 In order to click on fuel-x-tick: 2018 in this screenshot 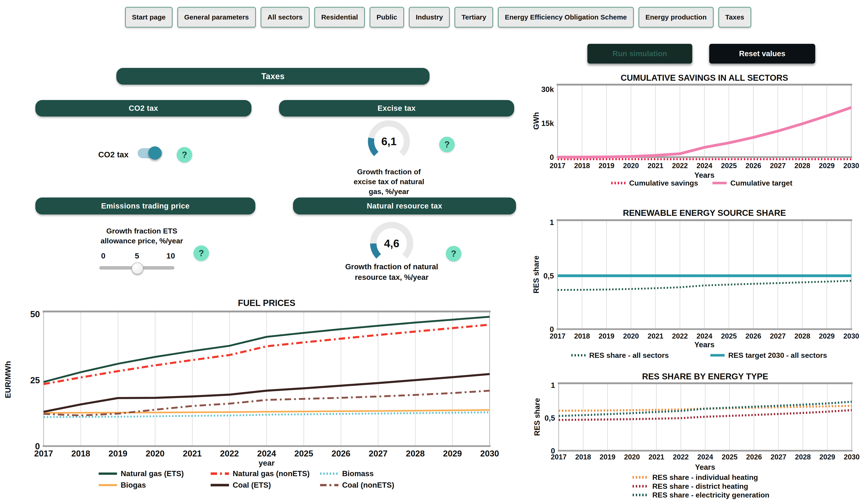, I will do `click(81, 454)`.